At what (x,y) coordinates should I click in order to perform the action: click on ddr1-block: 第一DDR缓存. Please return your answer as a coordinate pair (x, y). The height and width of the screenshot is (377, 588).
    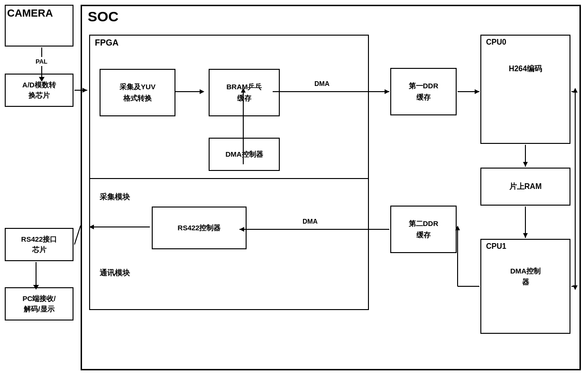
    Looking at the image, I should click on (423, 92).